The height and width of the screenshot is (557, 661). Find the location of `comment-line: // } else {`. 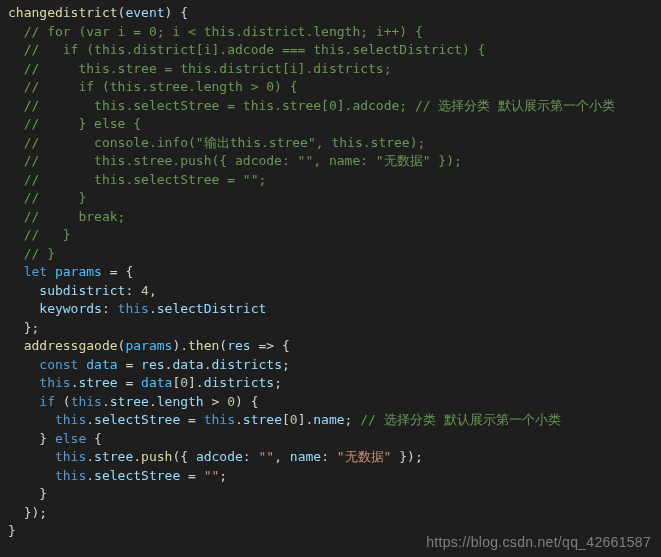

comment-line: // } else { is located at coordinates (82, 124).